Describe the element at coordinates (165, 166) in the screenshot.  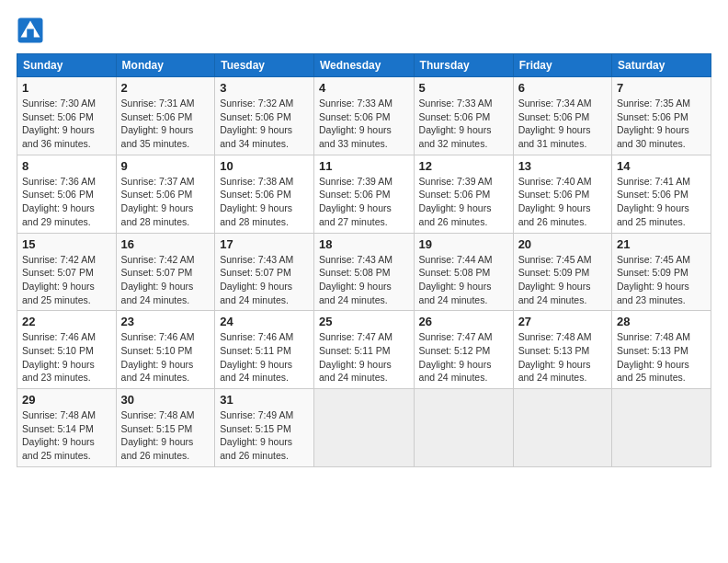
I see `day-number: 9` at that location.